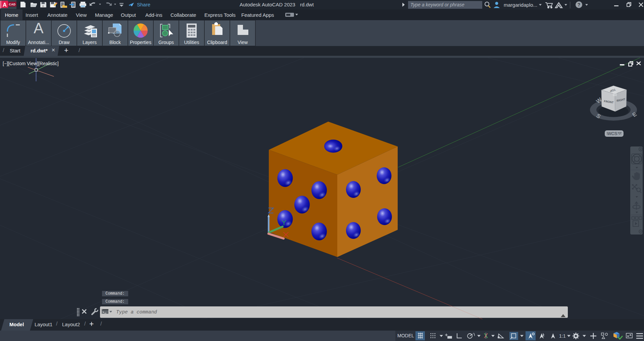 The image size is (644, 341). Describe the element at coordinates (5, 5) in the screenshot. I see `svg-text: A` at that location.